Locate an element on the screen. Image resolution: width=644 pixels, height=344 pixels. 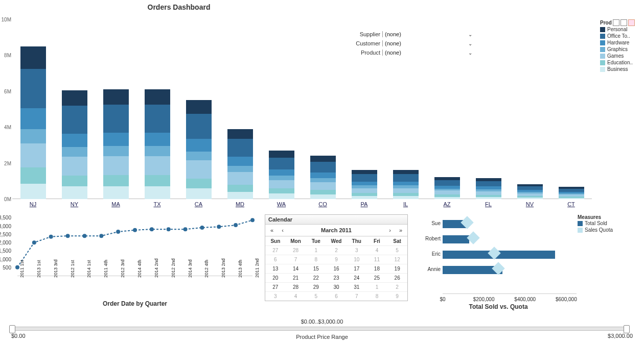
legend-item: Hardware is located at coordinates (620, 43).